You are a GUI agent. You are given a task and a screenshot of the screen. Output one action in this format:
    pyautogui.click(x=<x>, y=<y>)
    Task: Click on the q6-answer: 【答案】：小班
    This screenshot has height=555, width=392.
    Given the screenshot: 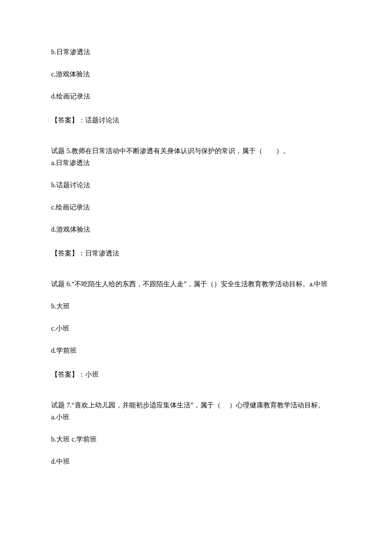 What is the action you would take?
    pyautogui.click(x=196, y=375)
    